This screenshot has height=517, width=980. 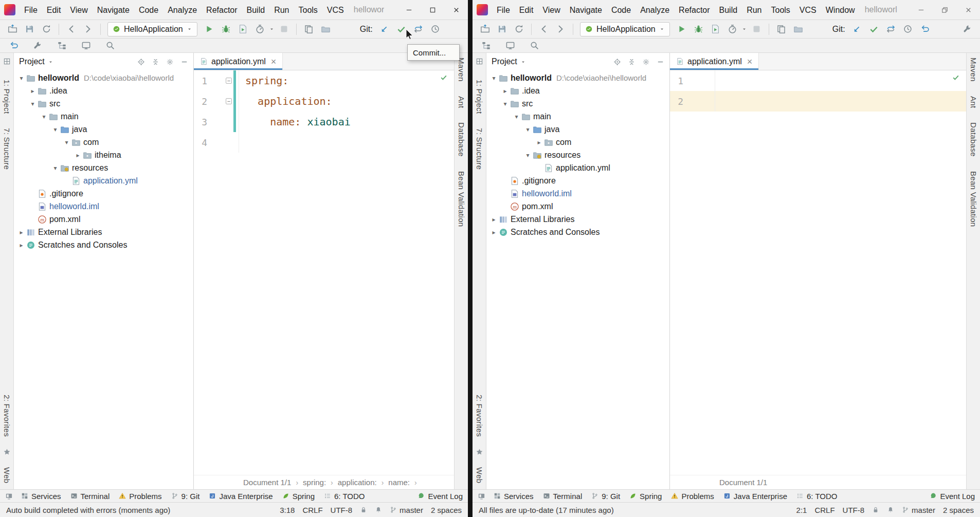 I want to click on toolwindow-stripe-maven: Maven, so click(x=462, y=70).